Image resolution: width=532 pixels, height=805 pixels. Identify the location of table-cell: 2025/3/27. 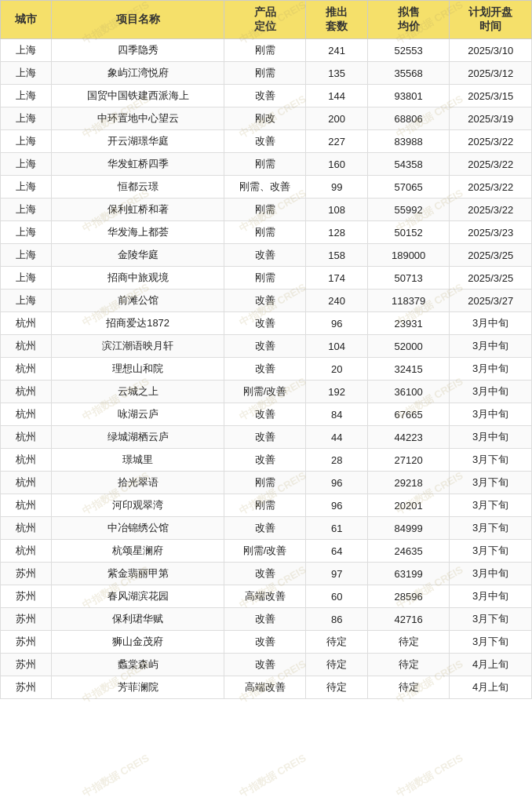
(491, 301).